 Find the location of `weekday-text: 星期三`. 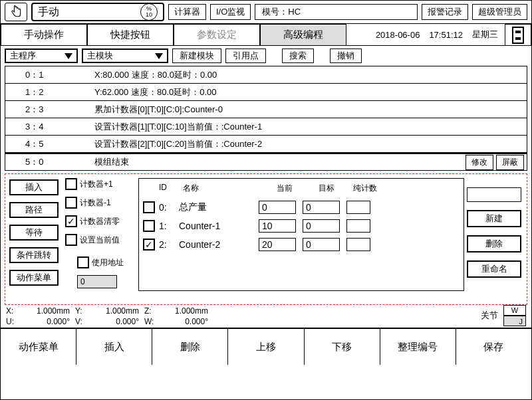

weekday-text: 星期三 is located at coordinates (485, 35).